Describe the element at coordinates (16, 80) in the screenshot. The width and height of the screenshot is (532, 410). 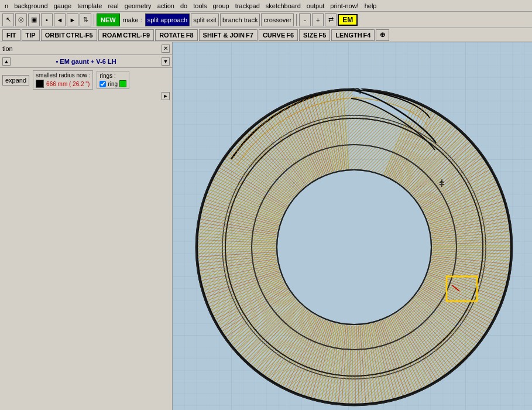
I see `expand-button: expand` at that location.